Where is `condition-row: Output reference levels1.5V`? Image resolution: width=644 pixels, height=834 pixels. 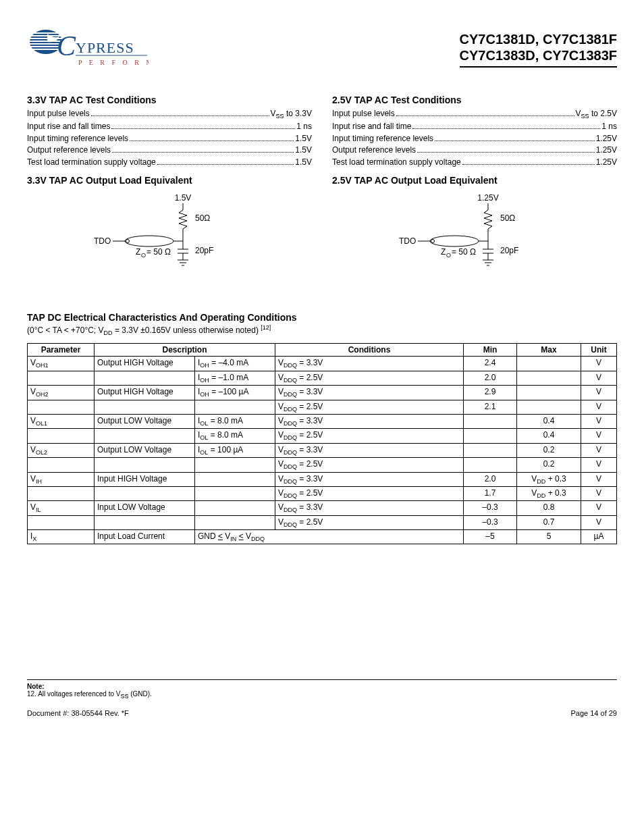 condition-row: Output reference levels1.5V is located at coordinates (169, 150).